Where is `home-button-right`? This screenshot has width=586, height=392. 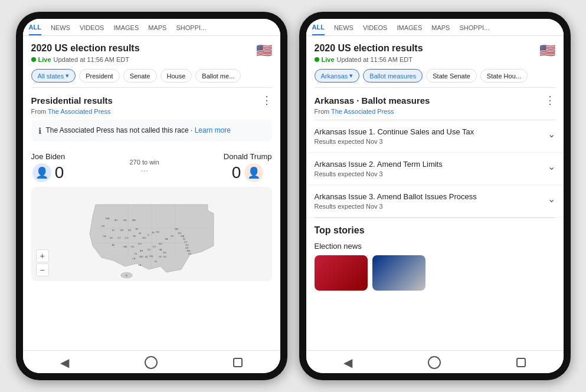 home-button-right is located at coordinates (434, 363).